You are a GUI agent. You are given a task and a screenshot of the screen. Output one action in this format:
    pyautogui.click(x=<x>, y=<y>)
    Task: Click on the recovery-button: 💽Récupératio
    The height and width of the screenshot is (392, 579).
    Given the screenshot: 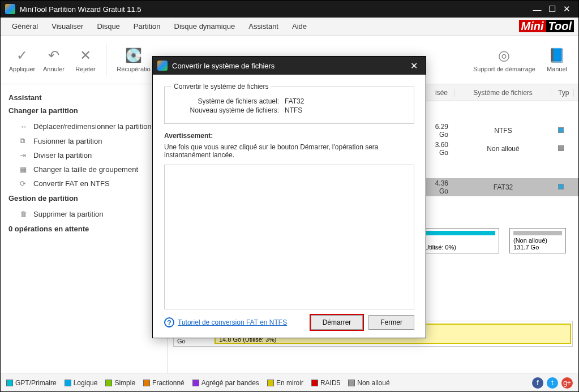 What is the action you would take?
    pyautogui.click(x=134, y=60)
    